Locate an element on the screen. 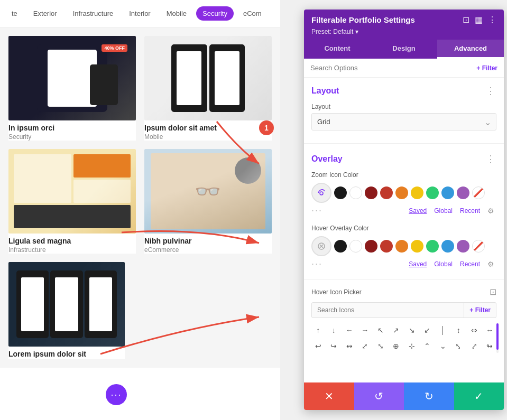  icon-cell: ⌃ is located at coordinates (428, 346).